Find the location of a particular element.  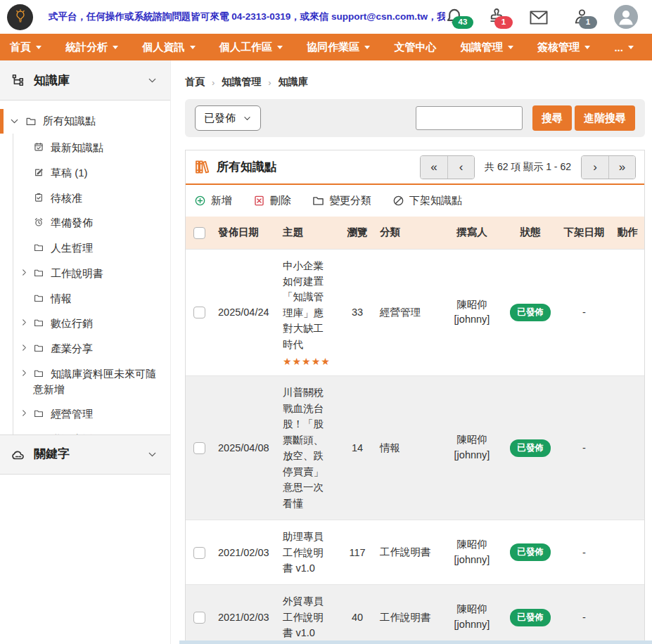

select-all-checkbox is located at coordinates (200, 233).